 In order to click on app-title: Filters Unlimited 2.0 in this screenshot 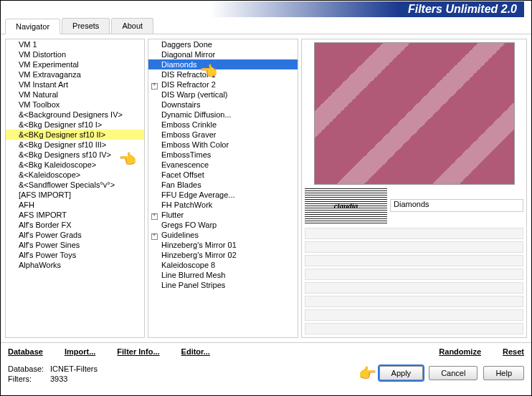, I will do `click(367, 9)`.